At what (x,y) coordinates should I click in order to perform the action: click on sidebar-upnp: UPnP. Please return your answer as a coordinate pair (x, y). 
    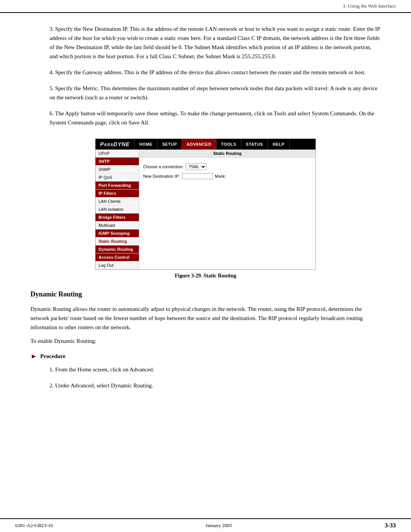
    Looking at the image, I should click on (117, 154).